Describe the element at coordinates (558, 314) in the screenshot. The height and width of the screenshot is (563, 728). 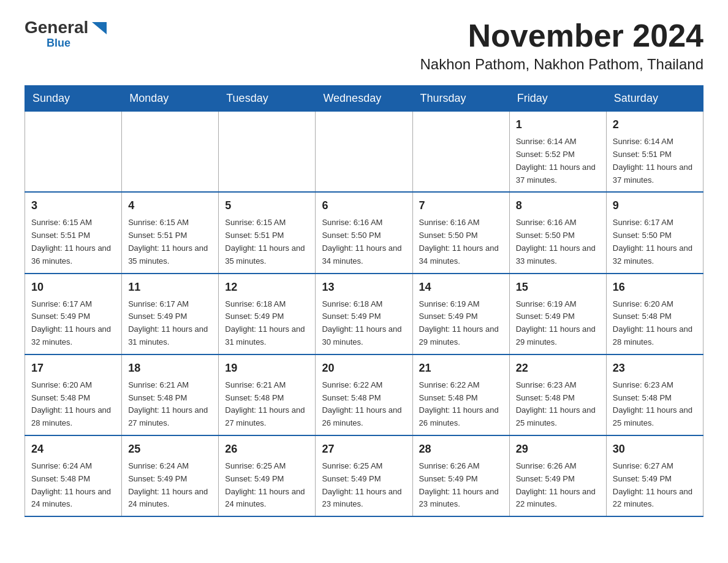
I see `calendar-cell: 15Sunrise: 6:19 AM Sunset: 5:49 PM Dayli…` at that location.